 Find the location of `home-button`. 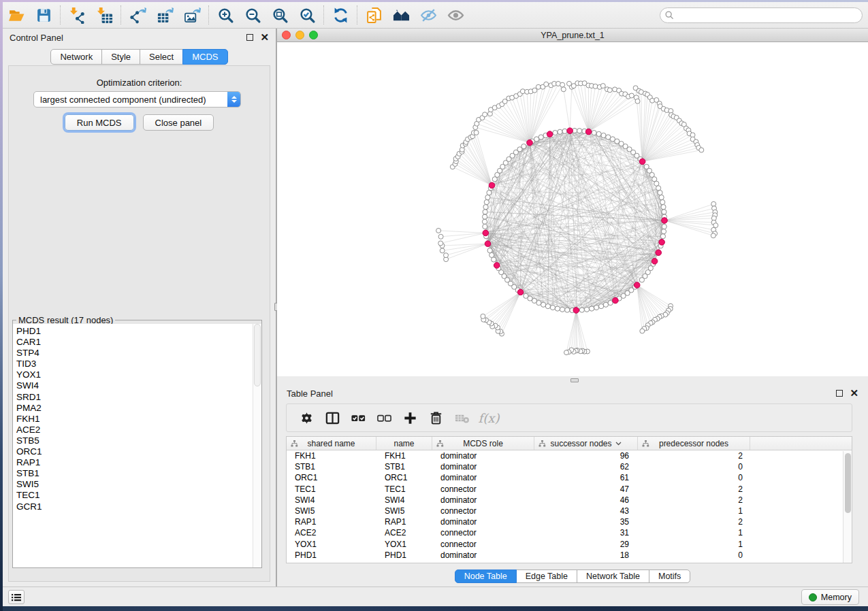

home-button is located at coordinates (401, 15).